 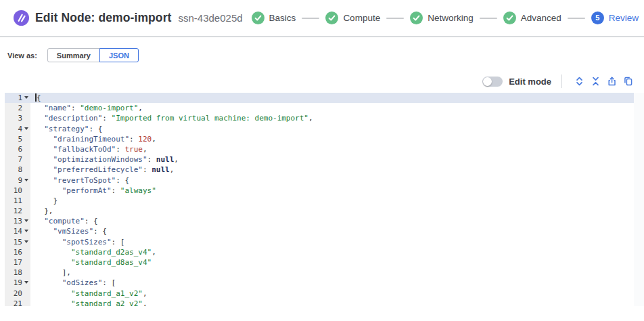 What do you see at coordinates (22, 18) in the screenshot?
I see `spot-logo-icon` at bounding box center [22, 18].